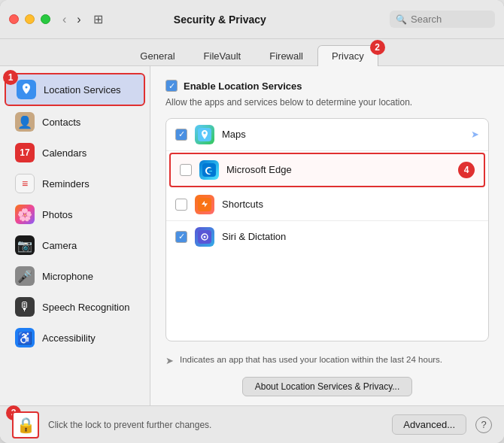 This screenshot has height=443, width=504. Describe the element at coordinates (14, 20) in the screenshot. I see `close-button` at that location.